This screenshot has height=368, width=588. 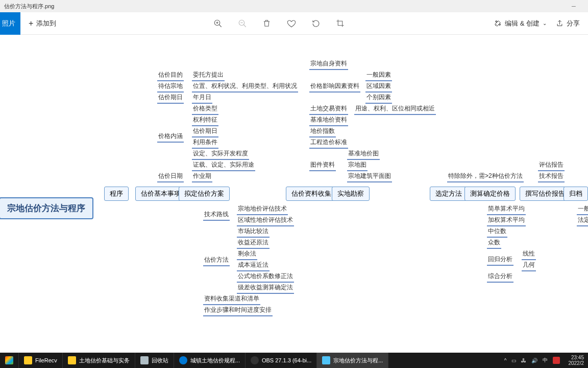 What do you see at coordinates (205, 143) in the screenshot?
I see `node: 利用条件` at bounding box center [205, 143].